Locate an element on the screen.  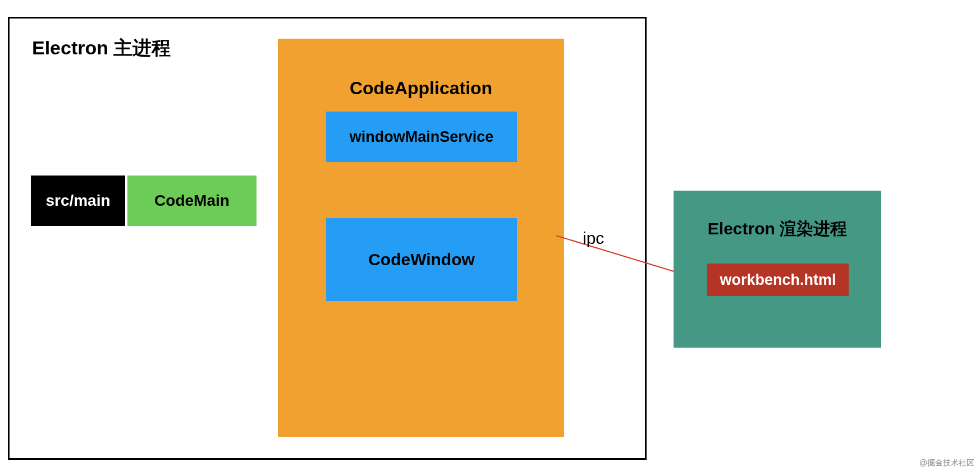
codemain-box: CodeMain is located at coordinates (192, 201).